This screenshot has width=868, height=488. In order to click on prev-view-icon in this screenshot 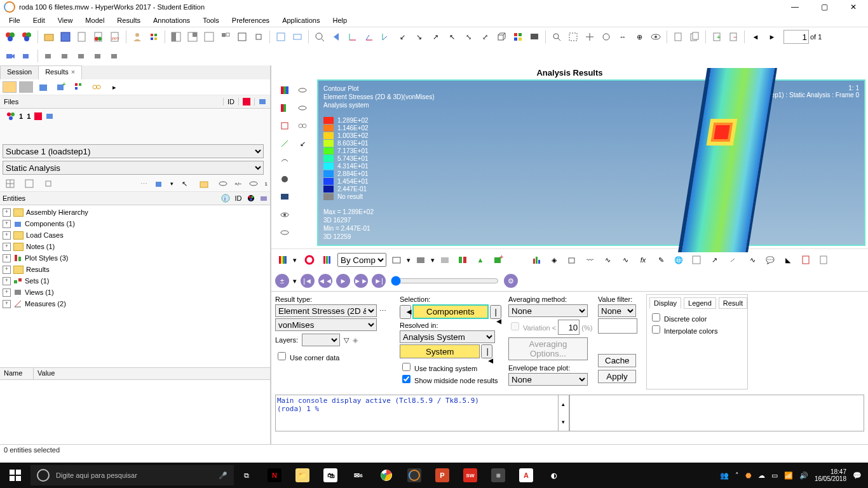, I will do `click(336, 37)`.